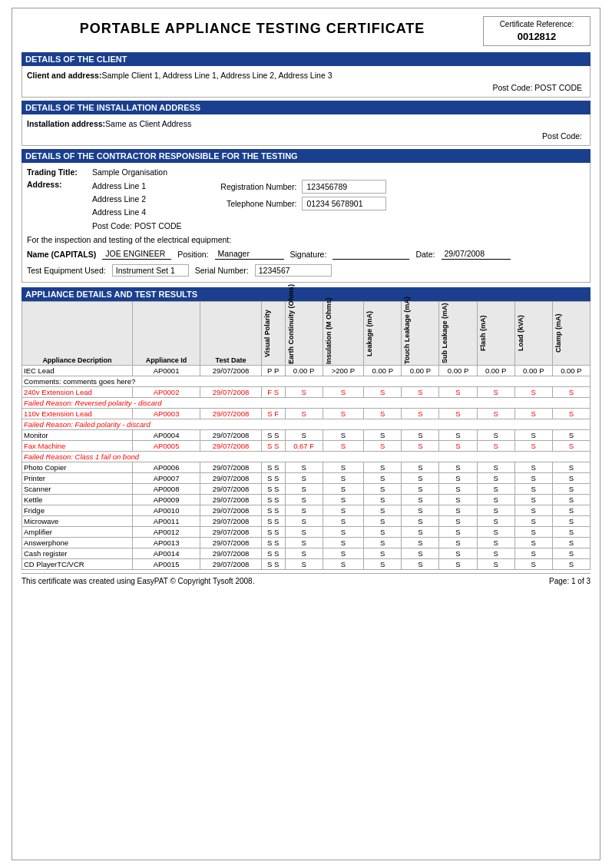  I want to click on cert-ref-box: Certificate Reference: 0012812, so click(537, 31).